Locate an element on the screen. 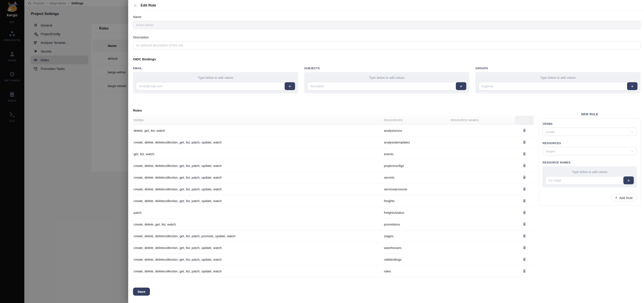  rule-resource: projectconfigs is located at coordinates (418, 166).